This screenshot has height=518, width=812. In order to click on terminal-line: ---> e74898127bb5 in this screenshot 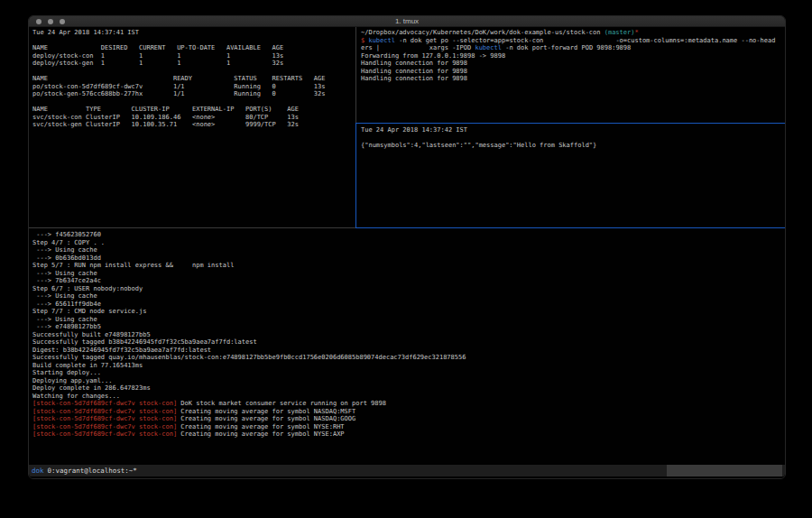, I will do `click(409, 327)`.